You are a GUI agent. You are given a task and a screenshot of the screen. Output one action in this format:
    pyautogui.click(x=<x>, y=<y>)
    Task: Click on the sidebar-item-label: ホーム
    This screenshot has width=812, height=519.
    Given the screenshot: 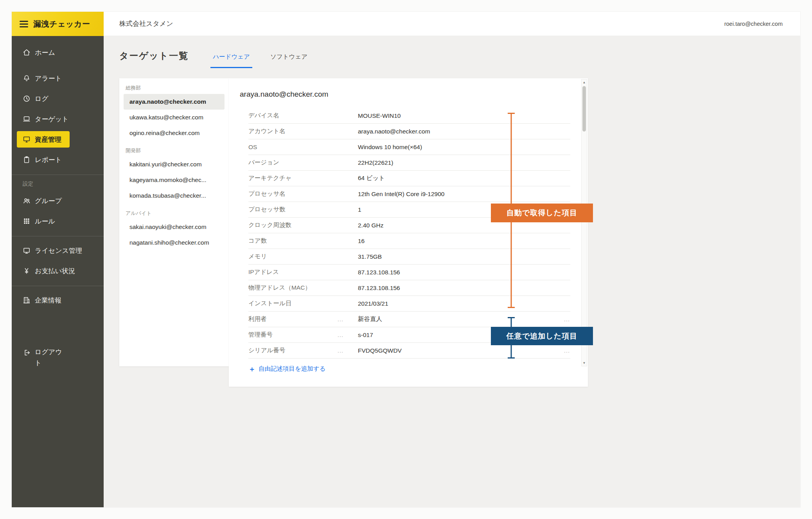 What is the action you would take?
    pyautogui.click(x=45, y=52)
    